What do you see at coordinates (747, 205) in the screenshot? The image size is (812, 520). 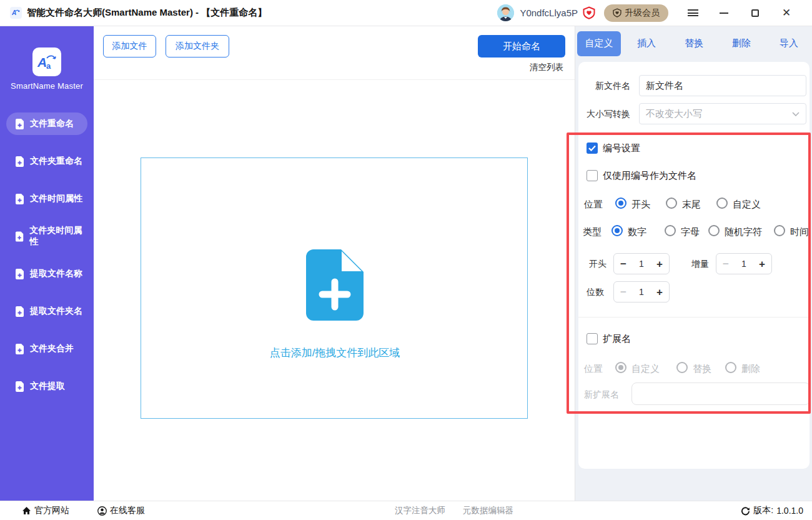 I see `position-custom-label: 自定义` at bounding box center [747, 205].